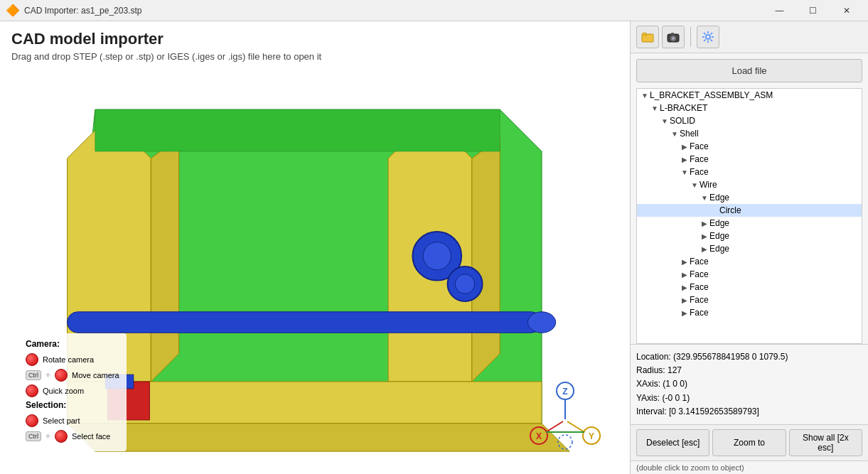 Image resolution: width=868 pixels, height=474 pixels. What do you see at coordinates (749, 384) in the screenshot?
I see `property-xaxis: XAxis: (1 0 0)` at bounding box center [749, 384].